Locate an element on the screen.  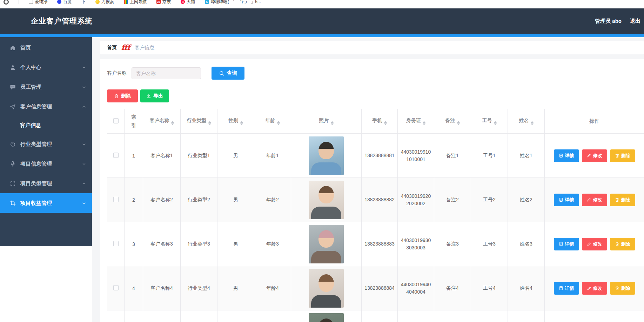
sidebar-subitem-客户信息: 客户信息 is located at coordinates (46, 126).